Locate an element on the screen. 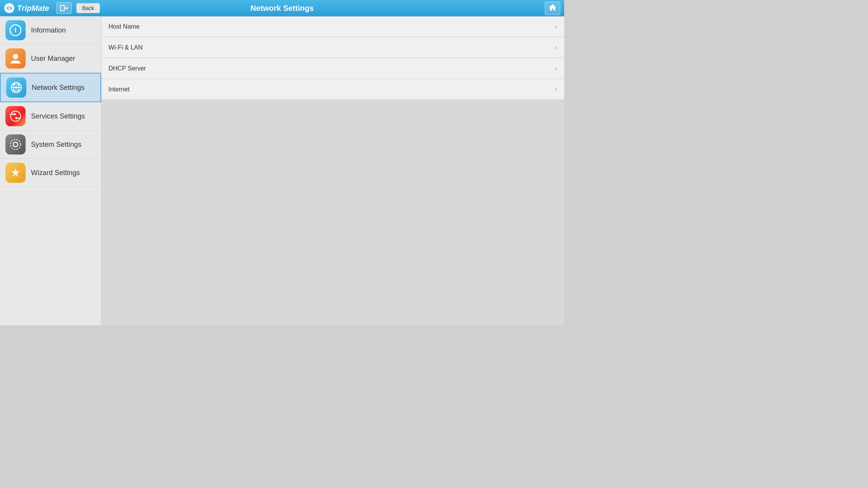 This screenshot has height=488, width=868. logo: TripMate is located at coordinates (26, 8).